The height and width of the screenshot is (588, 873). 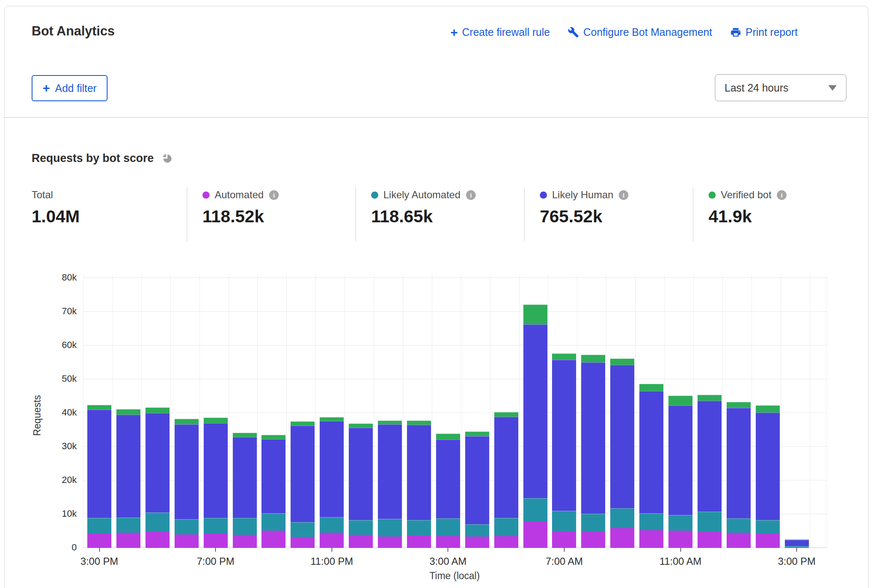 What do you see at coordinates (361, 411) in the screenshot?
I see `bar-12-00-am` at bounding box center [361, 411].